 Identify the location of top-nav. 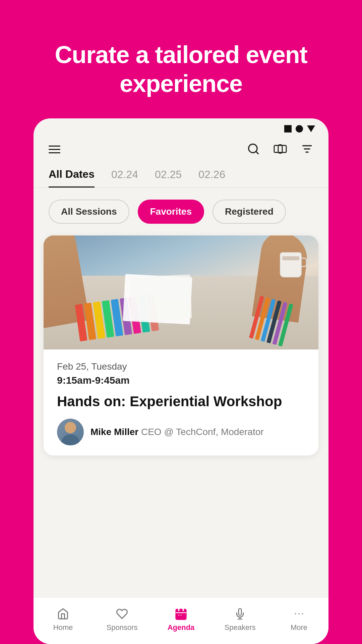
(181, 150).